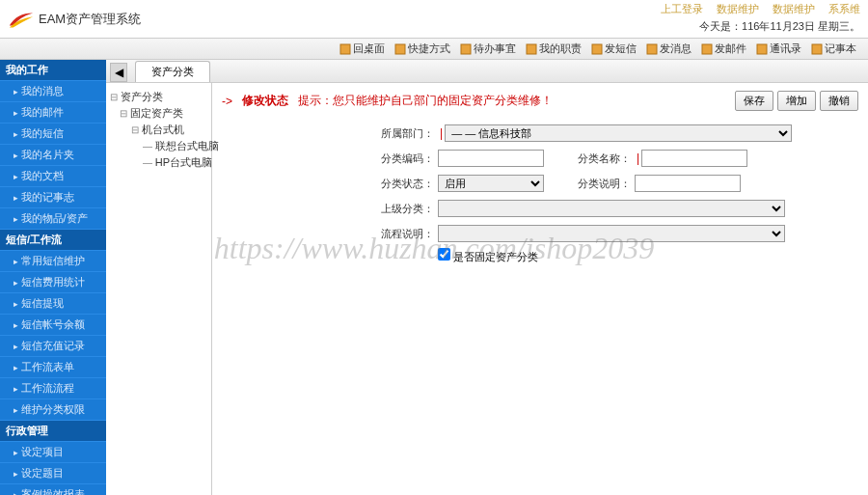  Describe the element at coordinates (488, 48) in the screenshot. I see `toolbar-item-2: 待办事宜` at that location.